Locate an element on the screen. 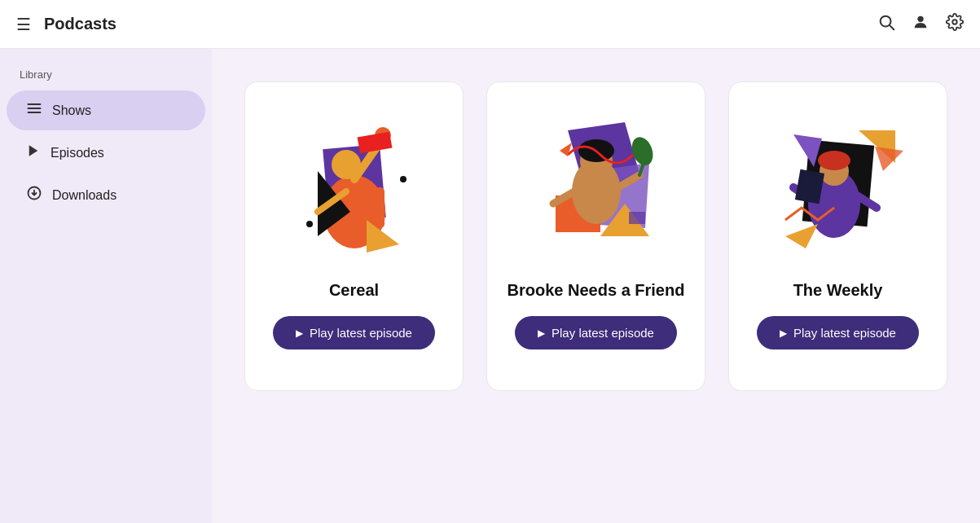  cereal-play-button: ▶ Play latest episode is located at coordinates (354, 332).